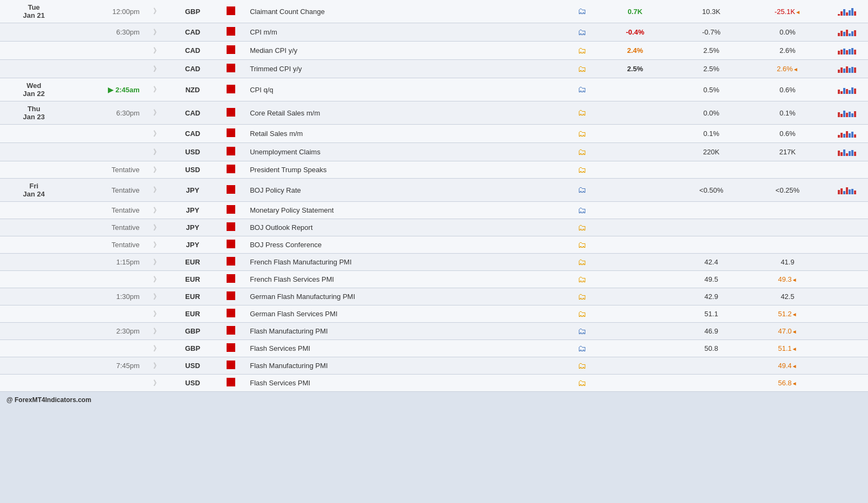 This screenshot has width=868, height=503. Describe the element at coordinates (407, 190) in the screenshot. I see `event-name-cell: BOJ Policy Rate` at that location.